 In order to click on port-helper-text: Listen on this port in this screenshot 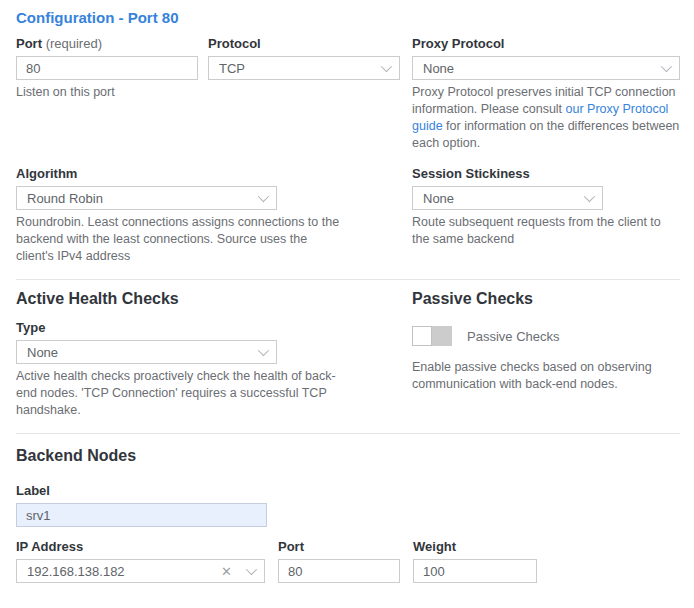, I will do `click(107, 92)`.